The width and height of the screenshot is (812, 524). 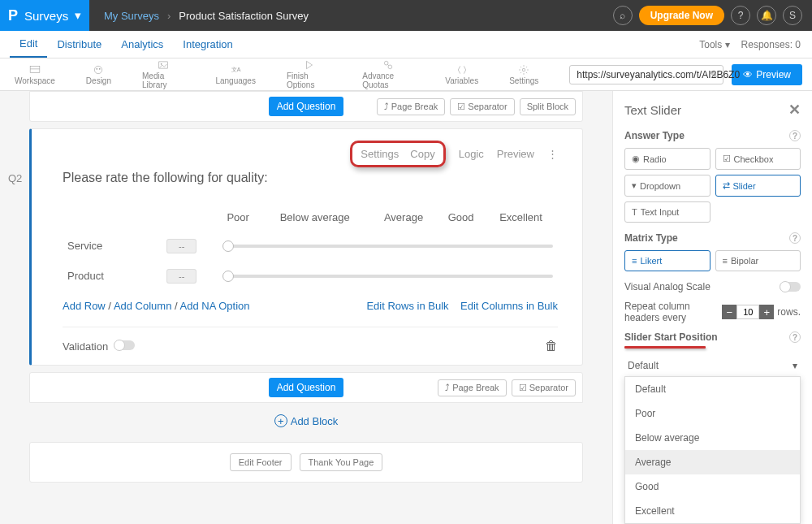 I want to click on minus-button: −, so click(x=729, y=312).